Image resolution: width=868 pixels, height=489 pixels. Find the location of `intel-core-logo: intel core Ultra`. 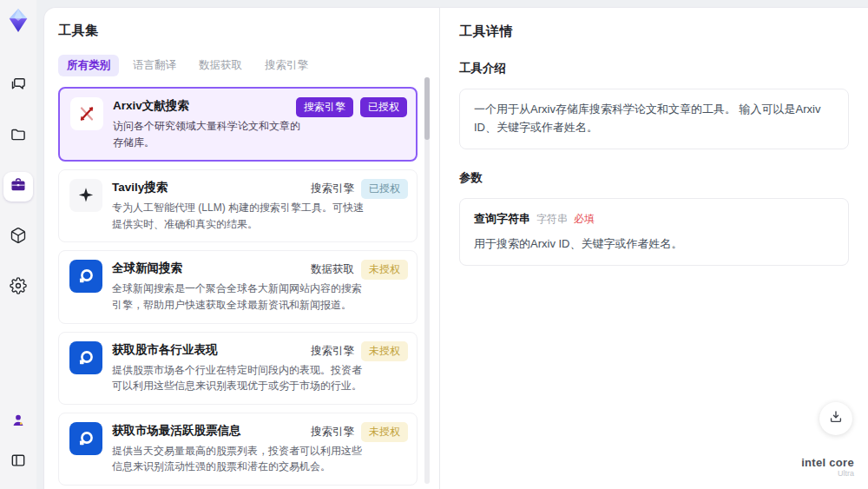

intel-core-logo: intel core Ultra is located at coordinates (828, 467).